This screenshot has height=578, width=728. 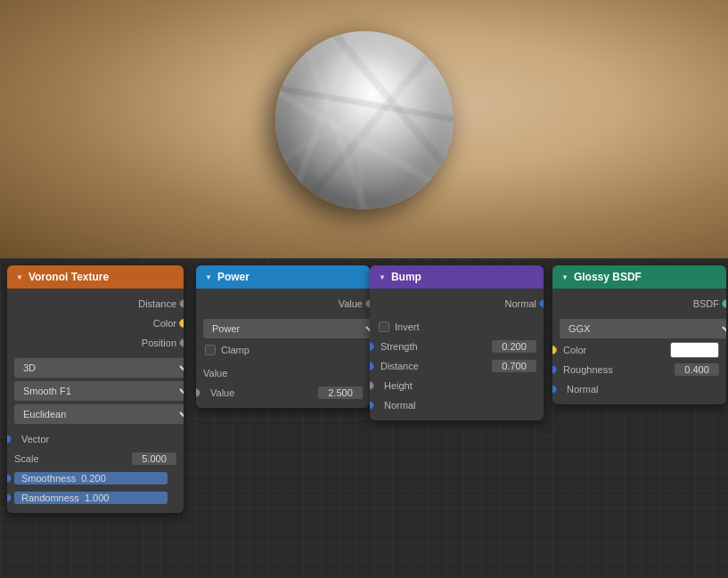 I want to click on voronoi-scale-row: Scale 5.000, so click(x=95, y=459).